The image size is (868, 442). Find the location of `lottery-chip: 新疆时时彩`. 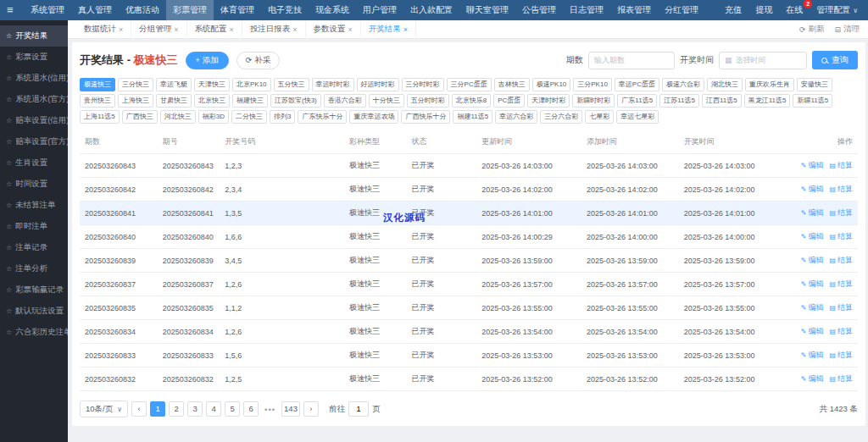

lottery-chip: 新疆时时彩 is located at coordinates (593, 101).